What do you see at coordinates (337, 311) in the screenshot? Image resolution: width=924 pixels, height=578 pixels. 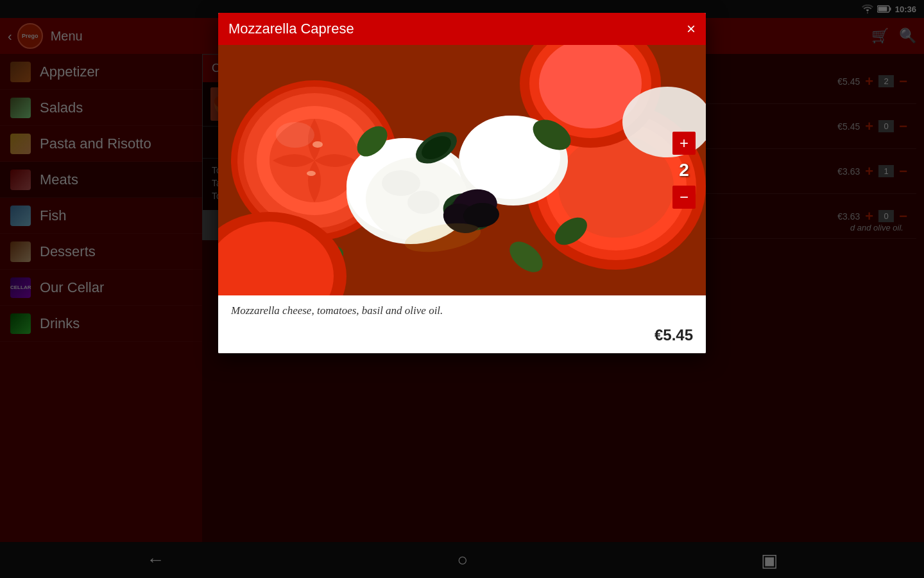 I see `modal-desc-text: Mozzarella cheese, tomatoes, basil and o…` at bounding box center [337, 311].